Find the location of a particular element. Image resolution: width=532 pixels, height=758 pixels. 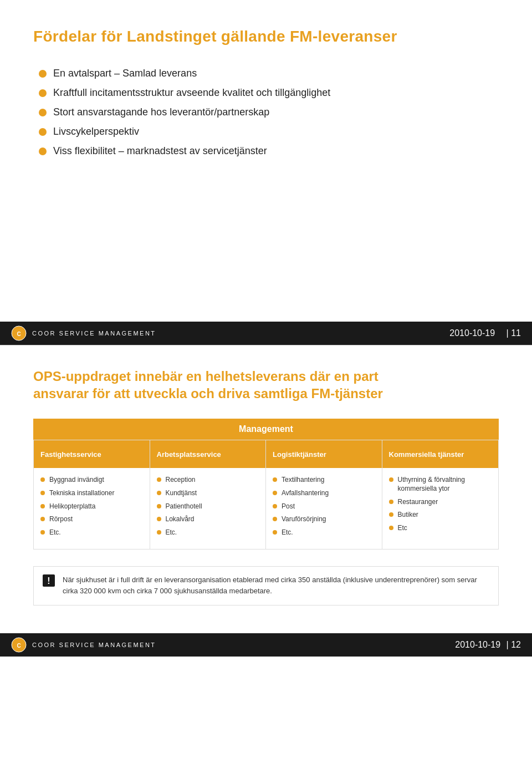

list-item: Helikopterplatta is located at coordinates (92, 507).